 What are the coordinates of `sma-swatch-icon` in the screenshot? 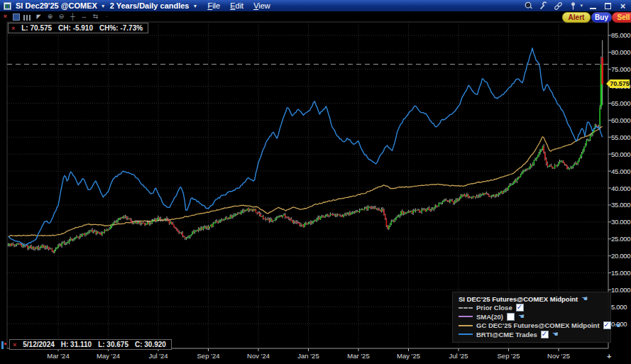 It's located at (466, 316).